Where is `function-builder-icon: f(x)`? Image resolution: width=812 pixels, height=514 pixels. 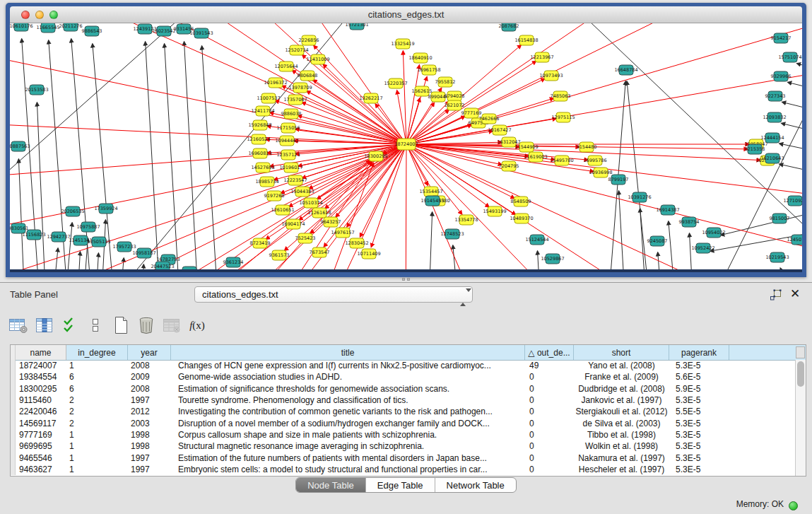
function-builder-icon: f(x) is located at coordinates (197, 325).